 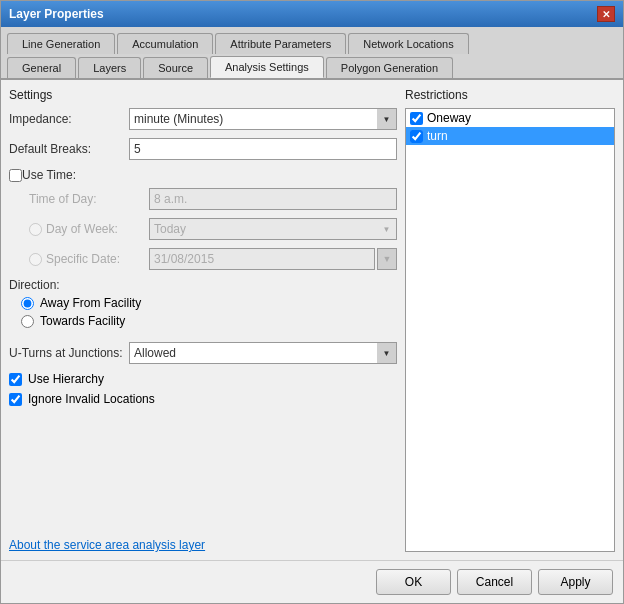 What do you see at coordinates (273, 229) in the screenshot?
I see `day-of-week-select: Today` at bounding box center [273, 229].